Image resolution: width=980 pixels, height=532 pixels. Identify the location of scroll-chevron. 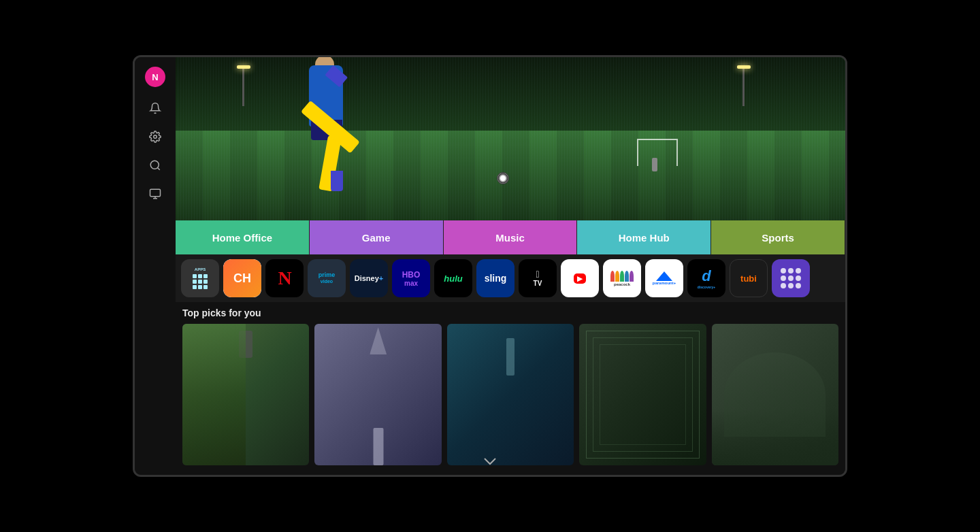
(490, 462).